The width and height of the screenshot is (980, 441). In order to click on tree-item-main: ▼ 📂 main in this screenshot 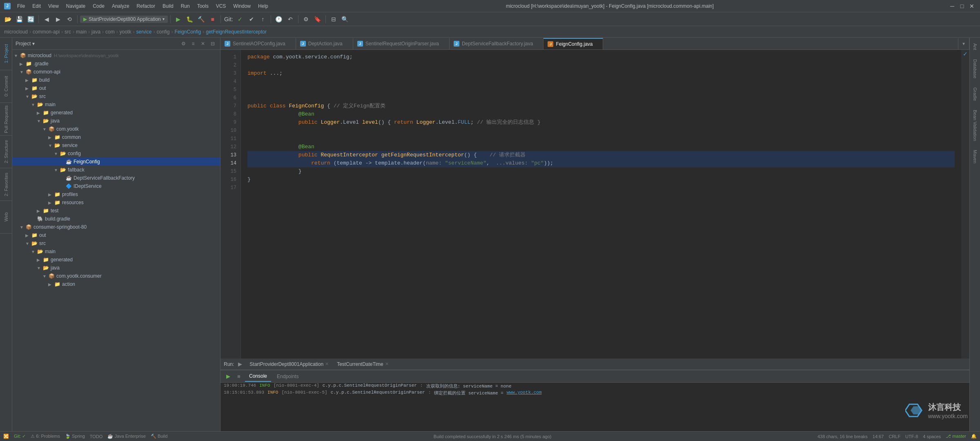, I will do `click(116, 105)`.